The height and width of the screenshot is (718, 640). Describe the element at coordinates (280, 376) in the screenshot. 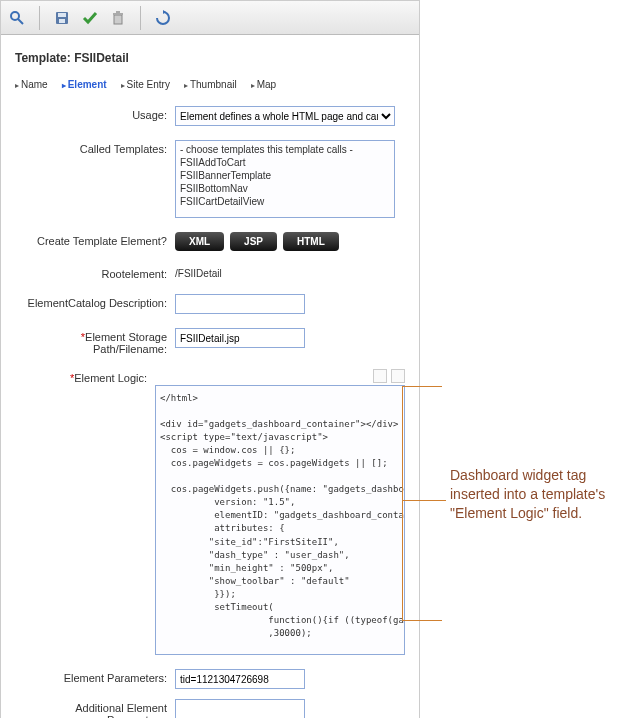

I see `logic-toolbar` at that location.